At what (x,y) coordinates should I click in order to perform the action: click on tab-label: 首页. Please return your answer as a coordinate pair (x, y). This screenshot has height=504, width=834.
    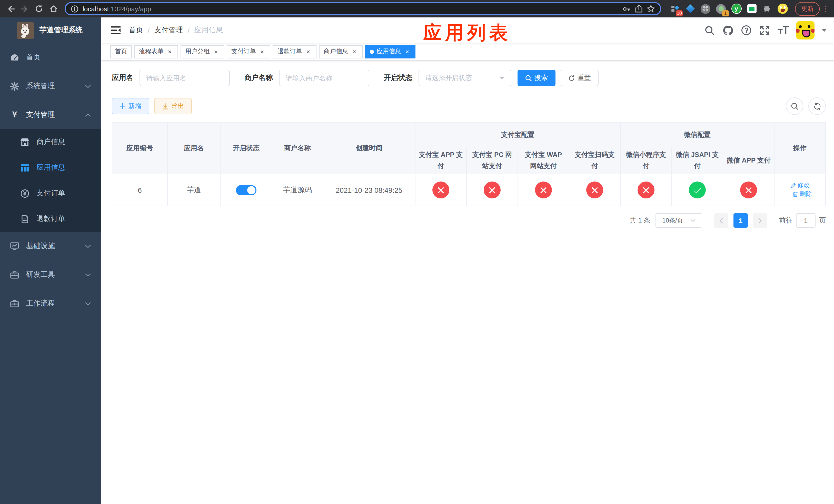
    Looking at the image, I should click on (121, 51).